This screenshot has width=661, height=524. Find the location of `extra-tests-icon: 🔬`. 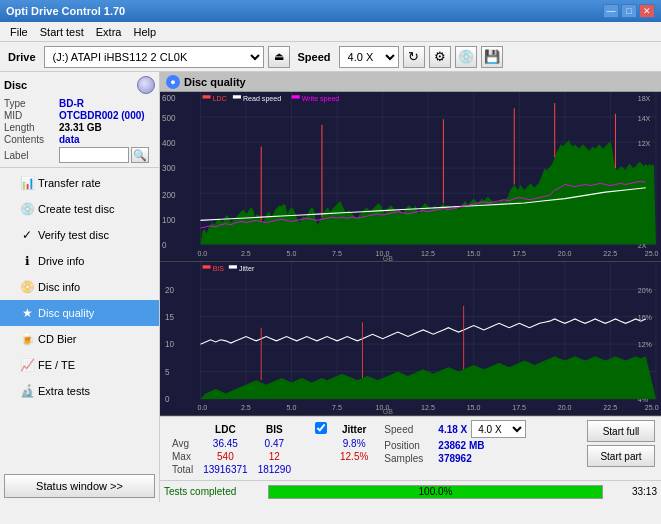

extra-tests-icon: 🔬 is located at coordinates (27, 391).